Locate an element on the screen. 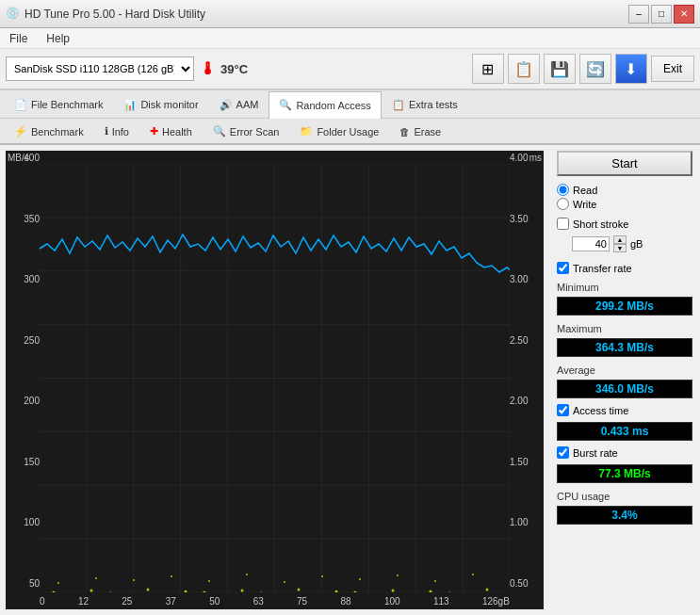 The image size is (700, 615). save-icon-btn: 💾 is located at coordinates (560, 69).